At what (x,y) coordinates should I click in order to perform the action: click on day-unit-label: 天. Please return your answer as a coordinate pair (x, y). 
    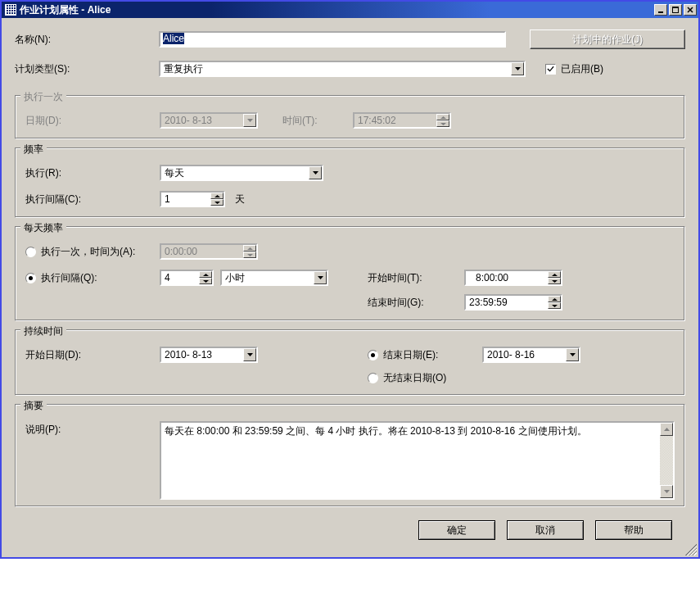
    Looking at the image, I should click on (240, 200).